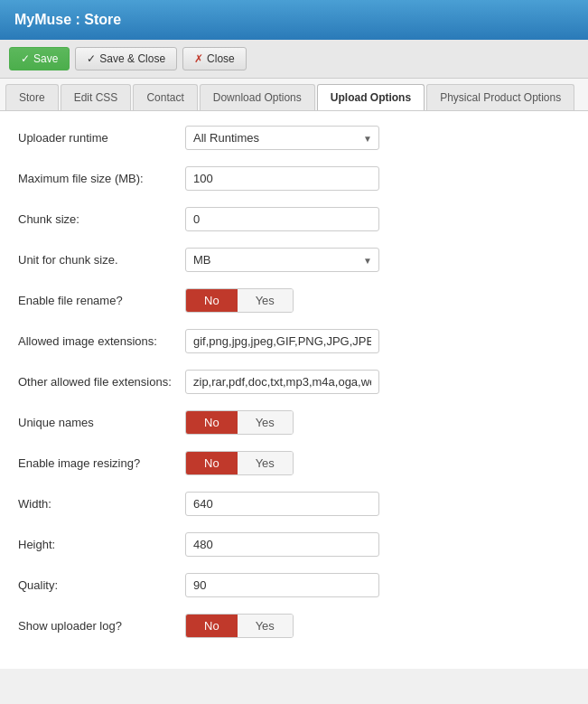 The height and width of the screenshot is (704, 588). Describe the element at coordinates (215, 59) in the screenshot. I see `close-button: ✗ Close` at that location.